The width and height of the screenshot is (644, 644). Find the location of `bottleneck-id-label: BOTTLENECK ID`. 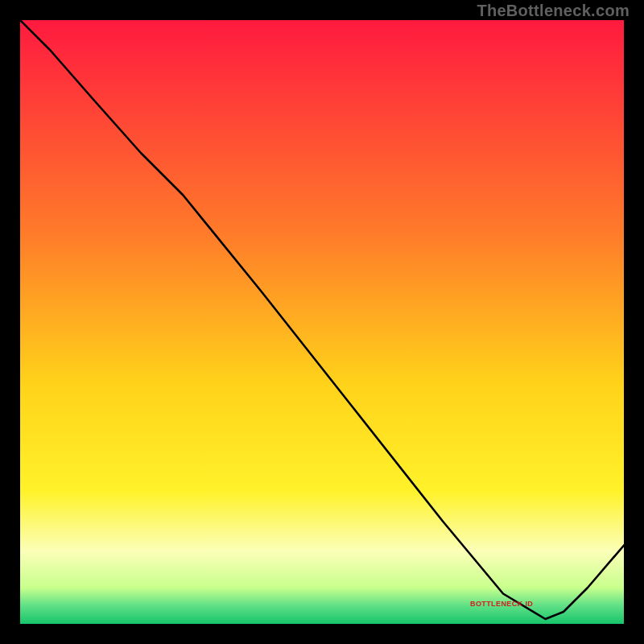

bottleneck-id-label: BOTTLENECK ID is located at coordinates (502, 604).